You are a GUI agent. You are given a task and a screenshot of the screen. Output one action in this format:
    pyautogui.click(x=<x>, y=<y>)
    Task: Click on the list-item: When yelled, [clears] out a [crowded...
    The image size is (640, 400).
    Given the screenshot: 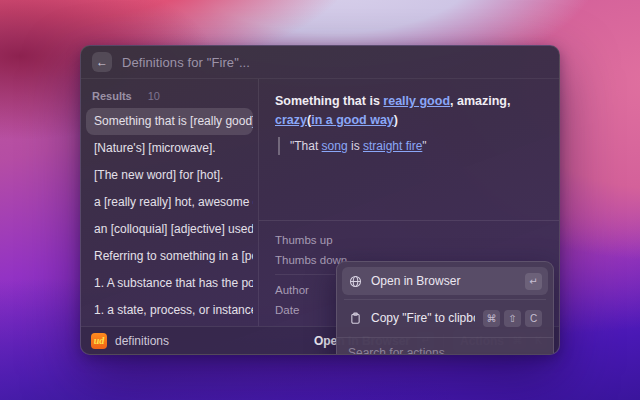 What is the action you would take?
    pyautogui.click(x=170, y=325)
    